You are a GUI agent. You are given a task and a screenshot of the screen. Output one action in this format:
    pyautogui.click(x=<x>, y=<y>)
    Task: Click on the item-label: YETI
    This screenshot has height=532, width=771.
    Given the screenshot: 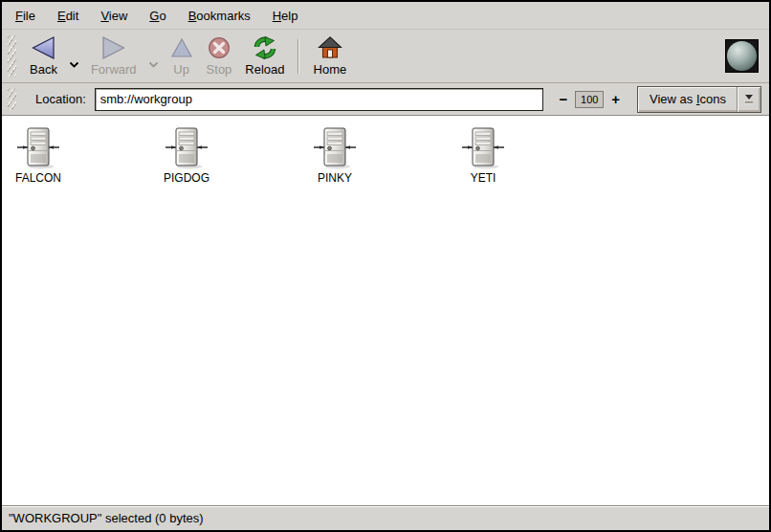 What is the action you would take?
    pyautogui.click(x=484, y=178)
    